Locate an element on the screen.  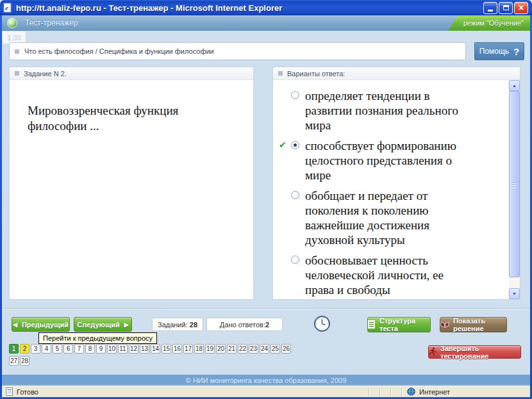
question-number-cell: 20 is located at coordinates (220, 348).